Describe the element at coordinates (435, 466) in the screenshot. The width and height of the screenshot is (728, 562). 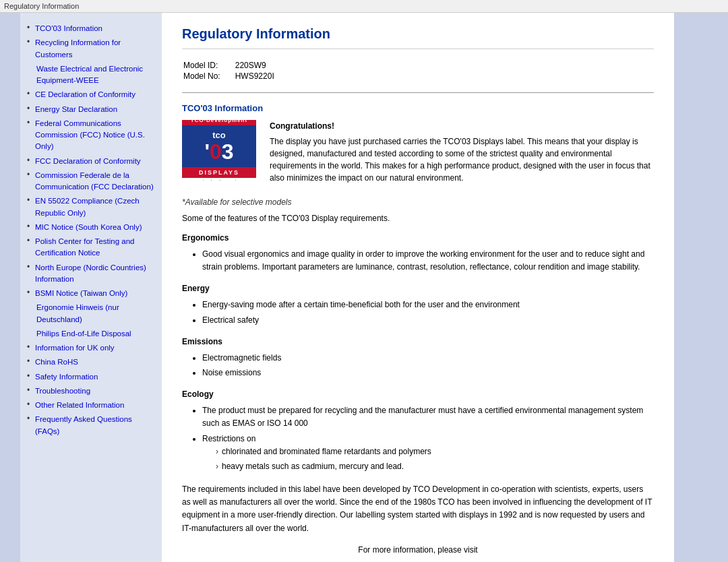
I see `ecology-sub-item-2: heavy metals such as cadmium, mercury an…` at that location.